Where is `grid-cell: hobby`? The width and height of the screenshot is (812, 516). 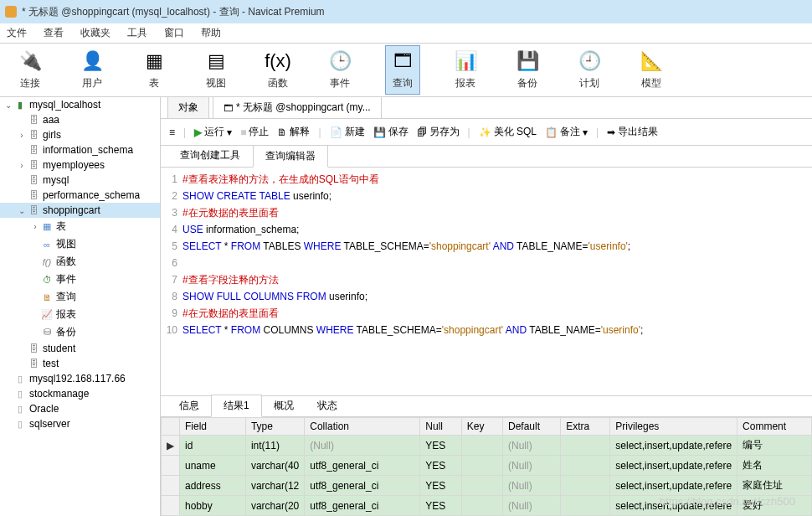
grid-cell: hobby is located at coordinates (213, 506).